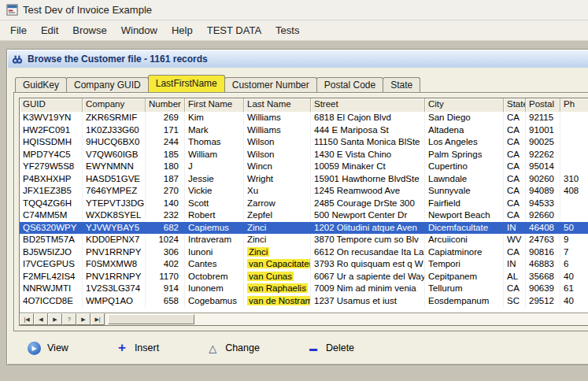  Describe the element at coordinates (233, 348) in the screenshot. I see `change-button: △Change` at that location.